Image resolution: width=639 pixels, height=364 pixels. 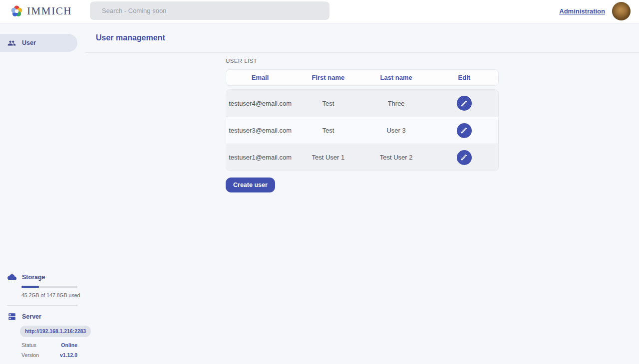 What do you see at coordinates (69, 355) in the screenshot?
I see `version-value: v1.12.0` at bounding box center [69, 355].